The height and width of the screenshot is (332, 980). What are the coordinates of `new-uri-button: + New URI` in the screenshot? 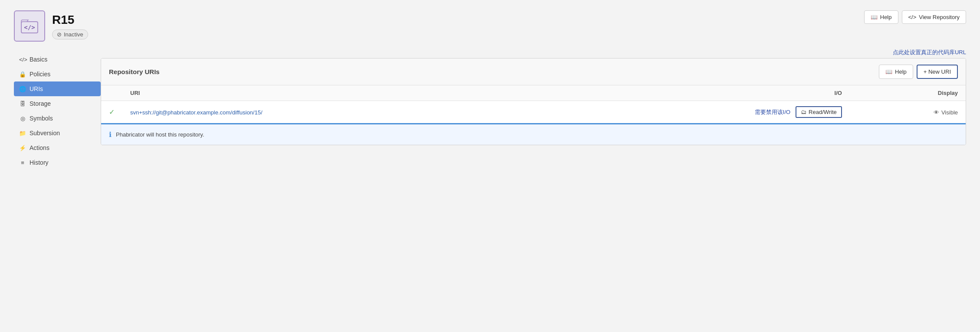 It's located at (937, 72).